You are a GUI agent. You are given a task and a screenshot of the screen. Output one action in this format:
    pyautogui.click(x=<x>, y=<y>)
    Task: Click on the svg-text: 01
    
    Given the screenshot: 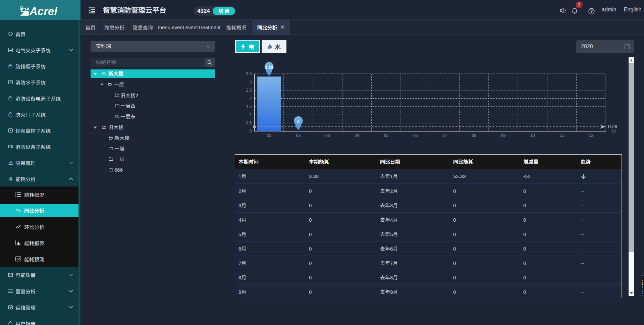 What is the action you would take?
    pyautogui.click(x=269, y=136)
    